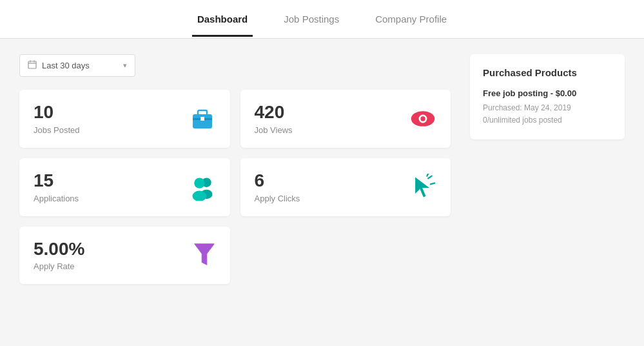  I want to click on nav-item-job-postings: Job Postings, so click(311, 19).